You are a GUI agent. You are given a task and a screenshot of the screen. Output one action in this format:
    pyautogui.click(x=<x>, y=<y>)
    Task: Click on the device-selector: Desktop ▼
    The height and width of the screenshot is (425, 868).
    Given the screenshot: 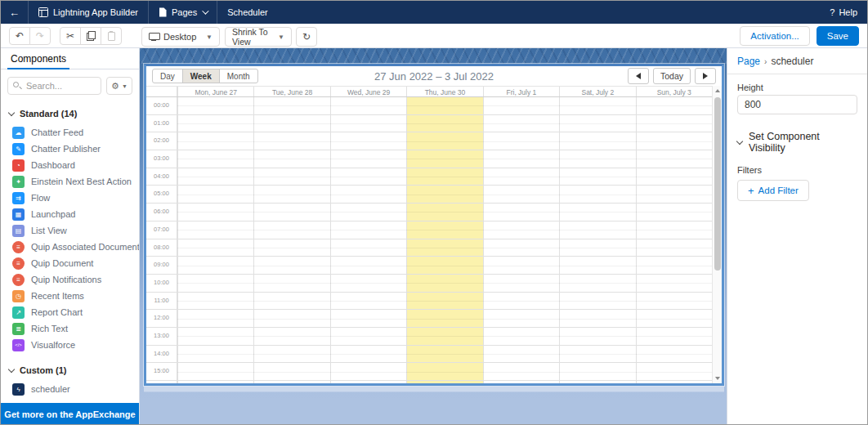 What is the action you would take?
    pyautogui.click(x=181, y=37)
    